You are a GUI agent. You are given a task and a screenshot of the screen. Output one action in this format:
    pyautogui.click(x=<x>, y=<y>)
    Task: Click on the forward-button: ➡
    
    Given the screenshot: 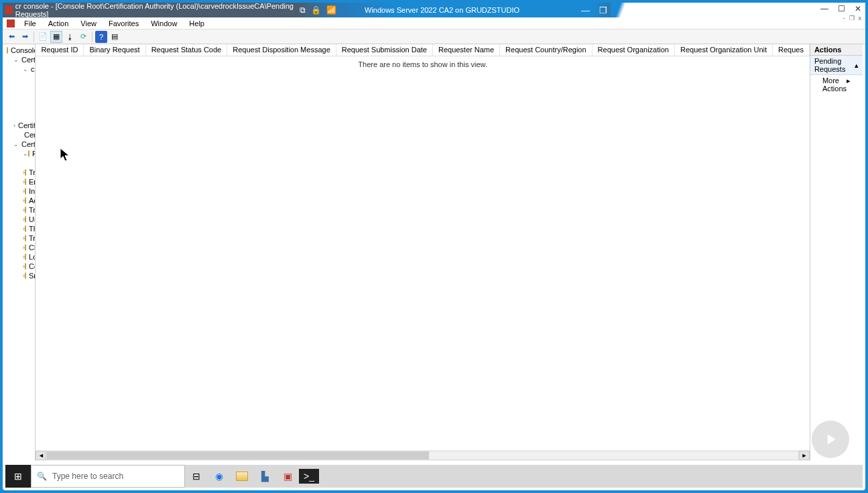 What is the action you would take?
    pyautogui.click(x=25, y=37)
    